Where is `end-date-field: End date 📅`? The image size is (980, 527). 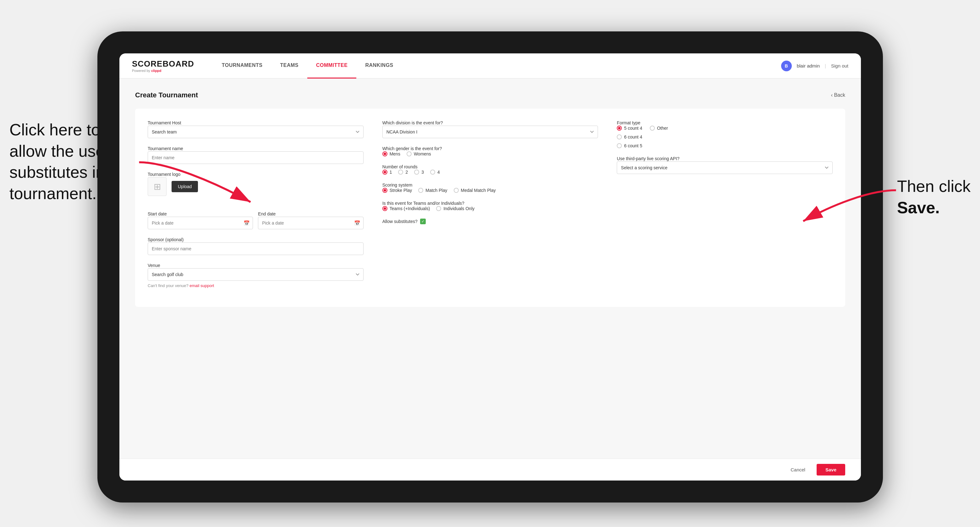 end-date-field: End date 📅 is located at coordinates (310, 220).